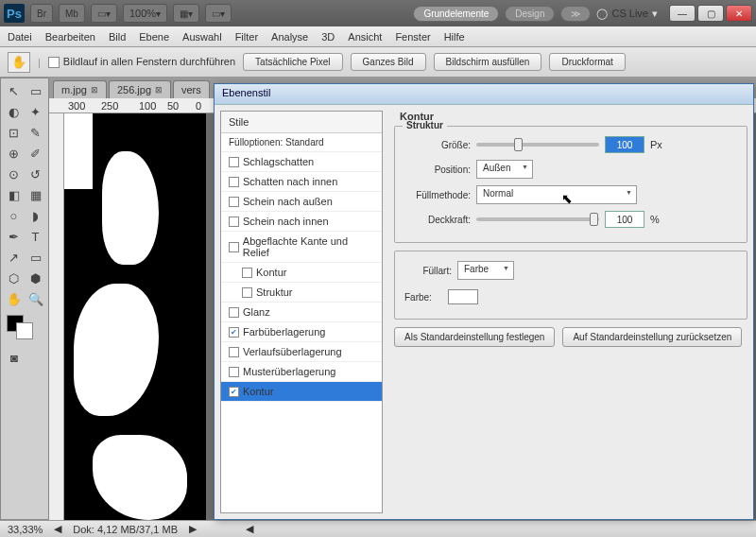 The image size is (756, 537). What do you see at coordinates (36, 257) in the screenshot?
I see `shape-tool: ▭` at bounding box center [36, 257].